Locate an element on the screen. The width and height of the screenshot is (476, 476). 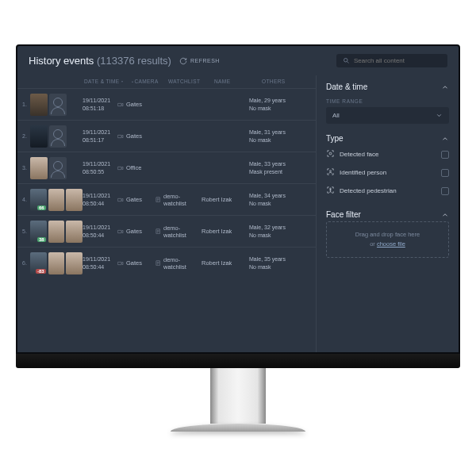
type-option-label: Detected face is located at coordinates (359, 154).